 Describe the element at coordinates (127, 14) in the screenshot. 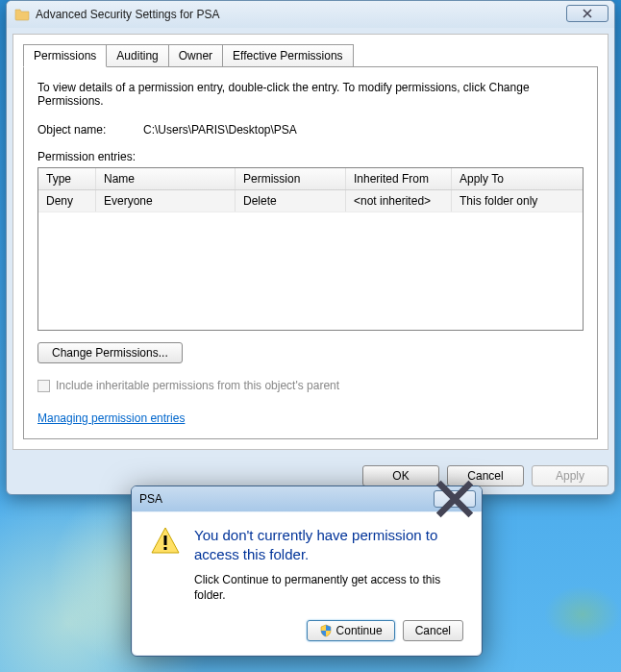

I see `window-title: Advanced Security Settings for PSA` at that location.